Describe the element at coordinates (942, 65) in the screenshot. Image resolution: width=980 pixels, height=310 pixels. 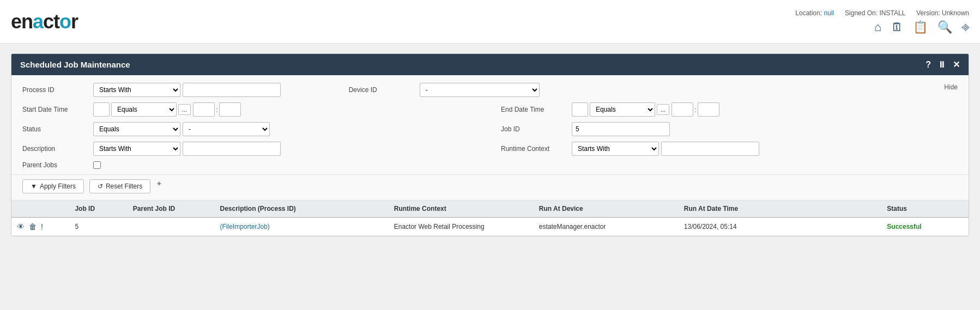
I see `pause-button: ⏸` at that location.